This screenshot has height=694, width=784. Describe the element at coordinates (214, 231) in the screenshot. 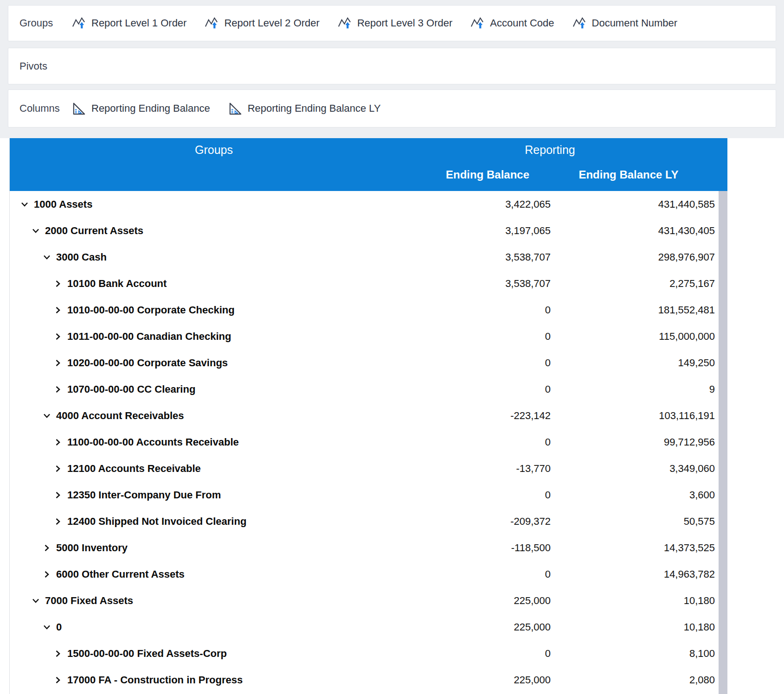

I see `group-cell: 2000 Current Assets` at that location.